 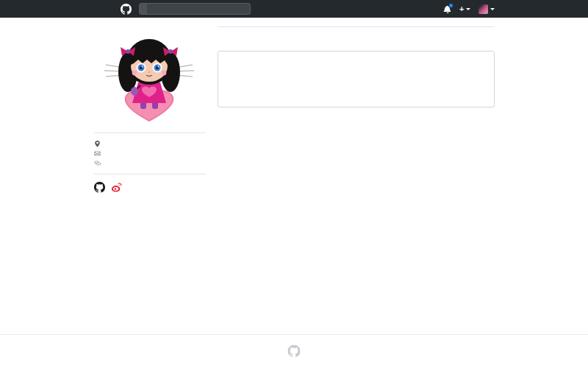 What do you see at coordinates (484, 9) in the screenshot?
I see `navbar-avatar` at bounding box center [484, 9].